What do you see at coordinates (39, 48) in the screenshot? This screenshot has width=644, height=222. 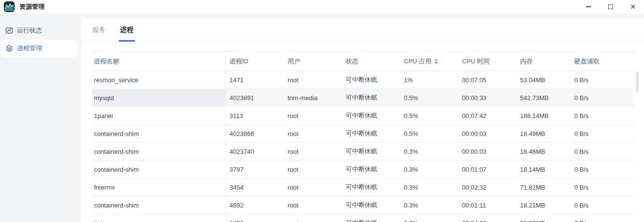 I see `sidebar-item-process-management: 进程管理` at bounding box center [39, 48].